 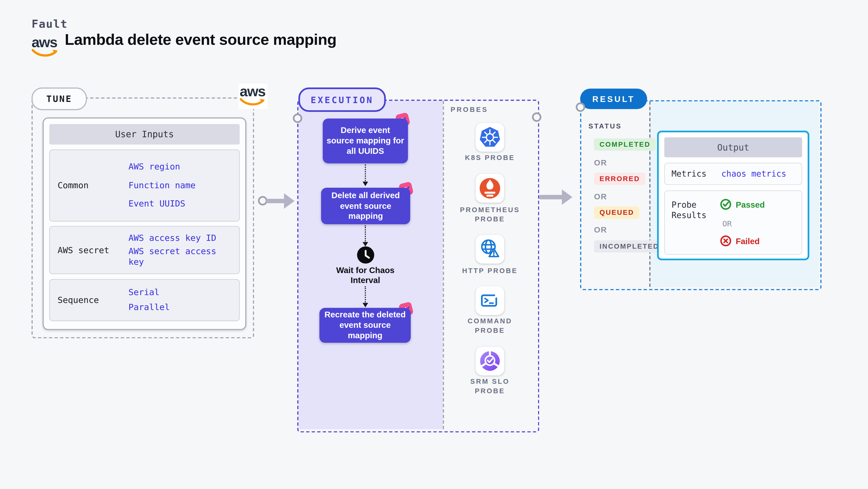 What do you see at coordinates (145, 224) in the screenshot?
I see `user-inputs-card: User Inputs Common AWS region Function n…` at bounding box center [145, 224].